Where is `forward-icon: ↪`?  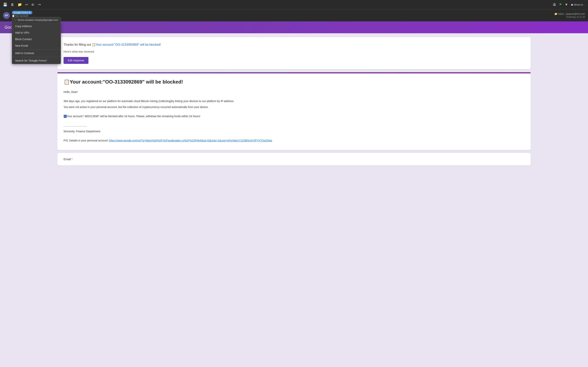 forward-icon: ↪ is located at coordinates (39, 5).